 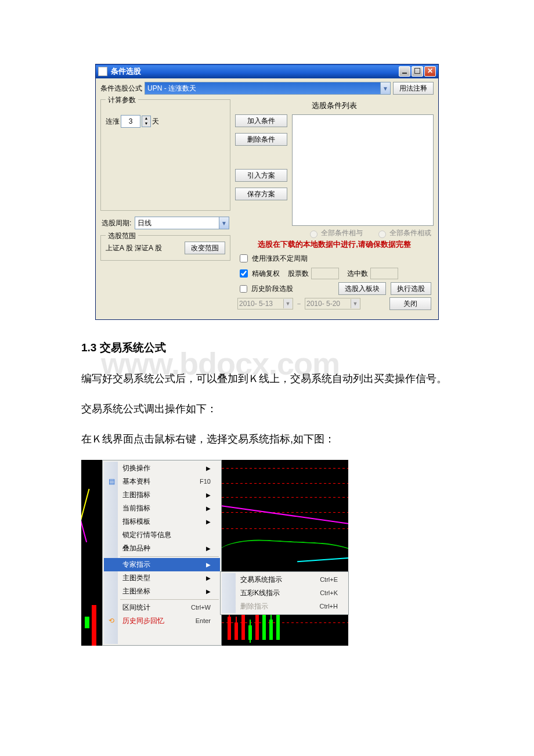 What do you see at coordinates (267, 71) in the screenshot?
I see `dialog-titlebar: 条件选股 ✕` at bounding box center [267, 71].